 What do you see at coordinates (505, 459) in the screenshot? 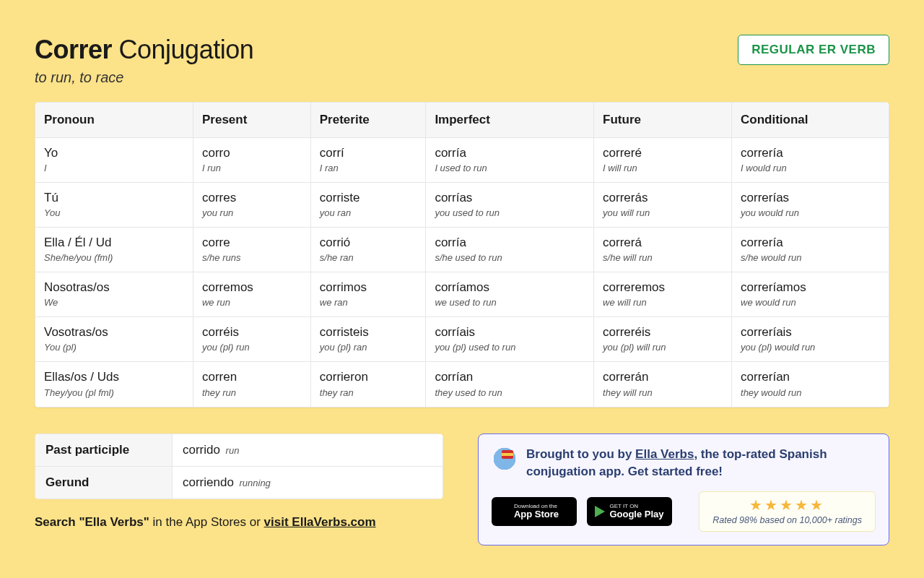
I see `app-icon` at bounding box center [505, 459].